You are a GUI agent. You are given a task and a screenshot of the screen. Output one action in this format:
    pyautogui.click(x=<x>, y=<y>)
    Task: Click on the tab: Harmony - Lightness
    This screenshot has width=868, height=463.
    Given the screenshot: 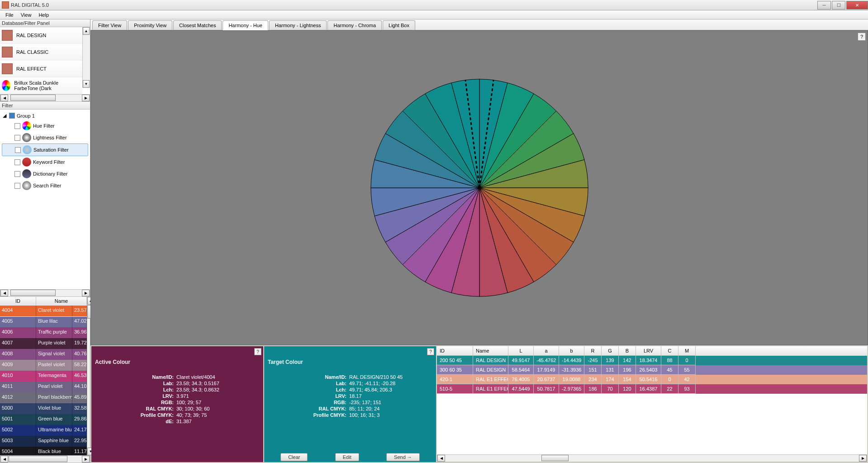 What is the action you would take?
    pyautogui.click(x=298, y=25)
    